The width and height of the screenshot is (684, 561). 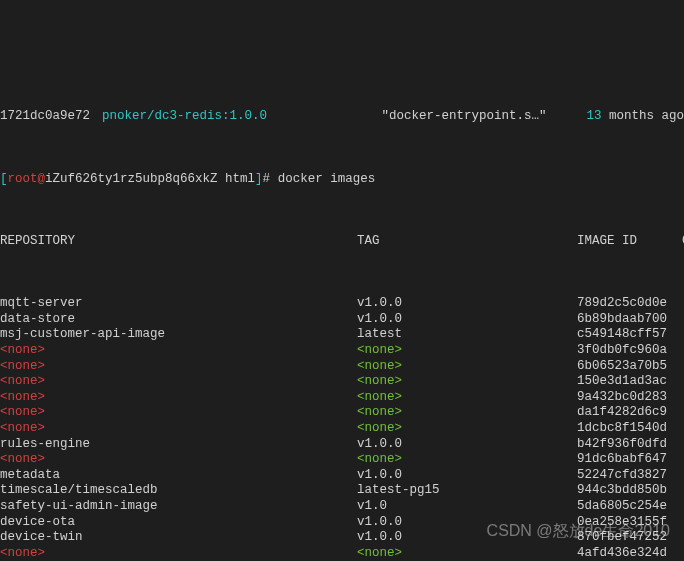 What do you see at coordinates (342, 507) in the screenshot?
I see `table-row: safety-ui-admin-imagev1.05da6805c254e` at bounding box center [342, 507].